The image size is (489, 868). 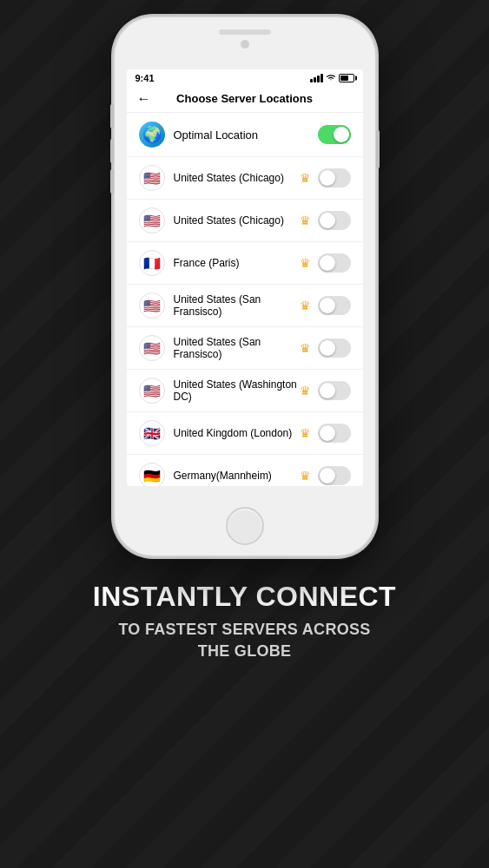 I want to click on globe-icon: 🌍, so click(x=152, y=135).